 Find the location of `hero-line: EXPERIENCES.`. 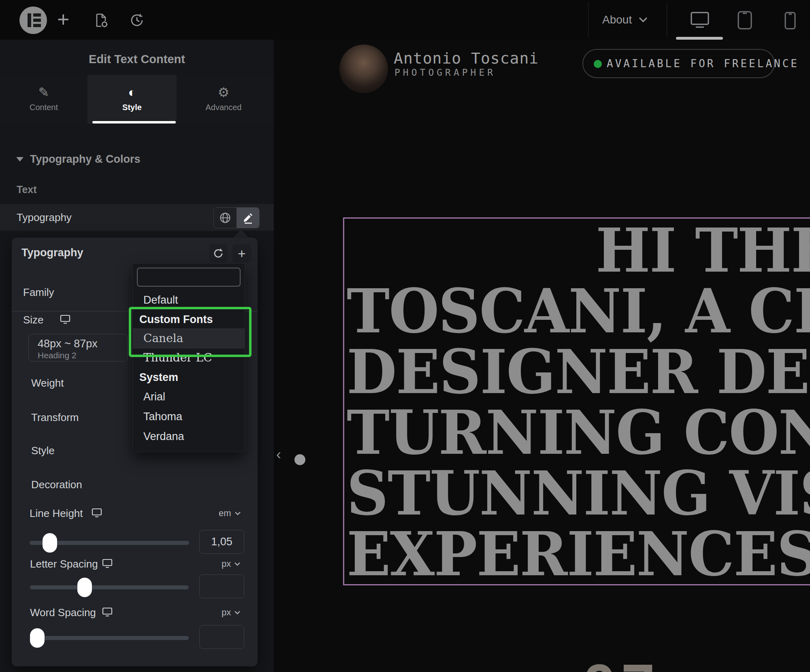

hero-line: EXPERIENCES. is located at coordinates (578, 554).